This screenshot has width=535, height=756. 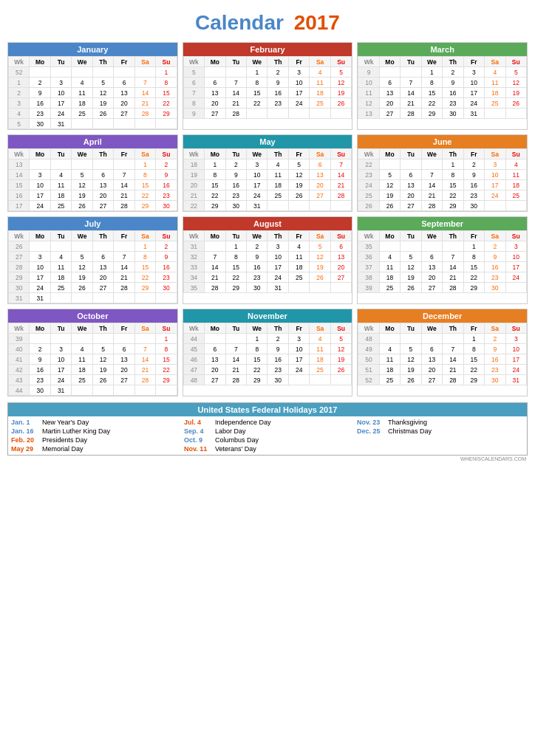 What do you see at coordinates (236, 449) in the screenshot?
I see `holiday-name: Veterans' Day` at bounding box center [236, 449].